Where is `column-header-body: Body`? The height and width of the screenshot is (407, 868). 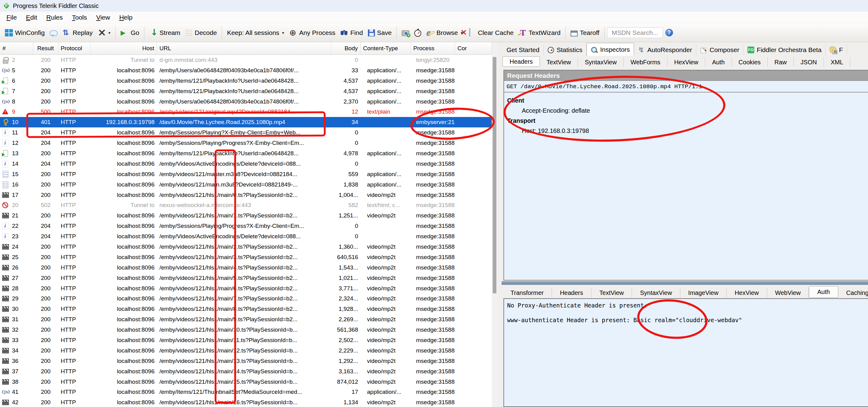 column-header-body: Body is located at coordinates (346, 48).